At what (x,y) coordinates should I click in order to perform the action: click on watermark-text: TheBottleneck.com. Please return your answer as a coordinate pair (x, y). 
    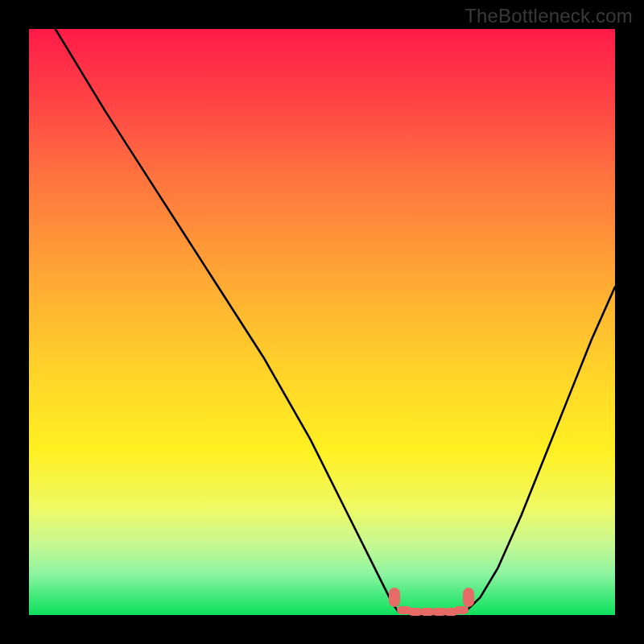
    Looking at the image, I should click on (549, 16).